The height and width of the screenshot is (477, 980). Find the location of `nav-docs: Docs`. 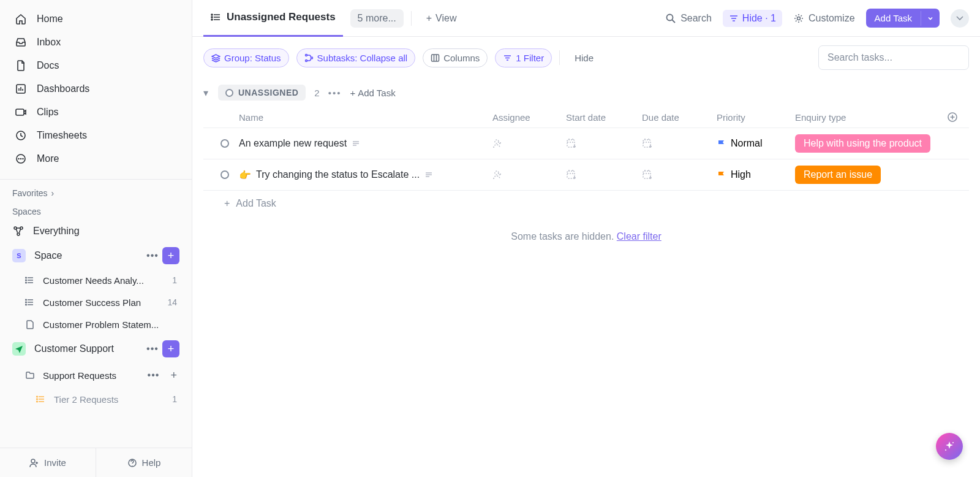

nav-docs: Docs is located at coordinates (96, 66).